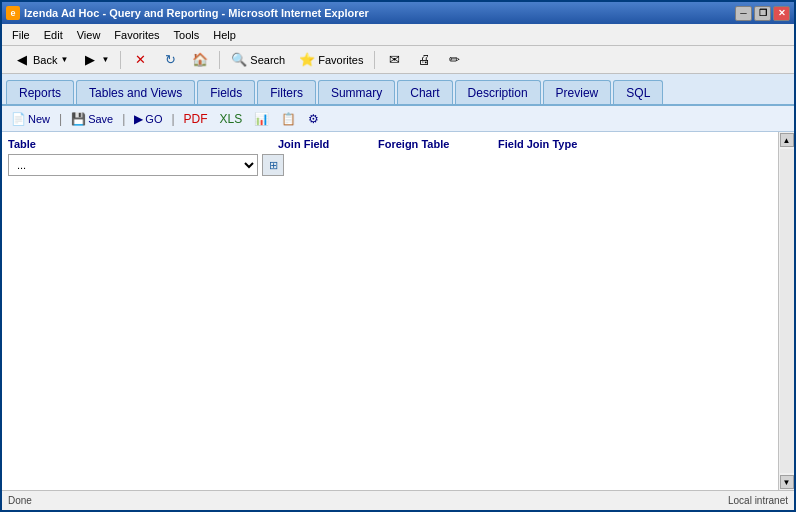  What do you see at coordinates (30, 119) in the screenshot?
I see `new-button: 📄 New` at bounding box center [30, 119].